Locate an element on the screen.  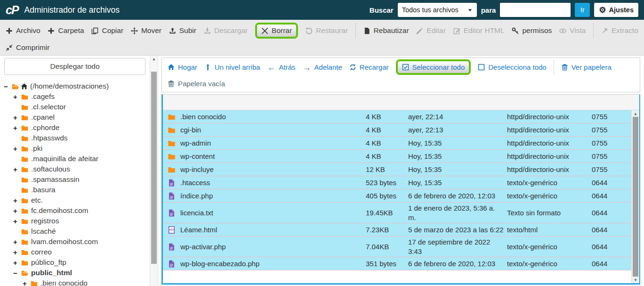
toolbar-item-vista: Vista is located at coordinates (572, 31).